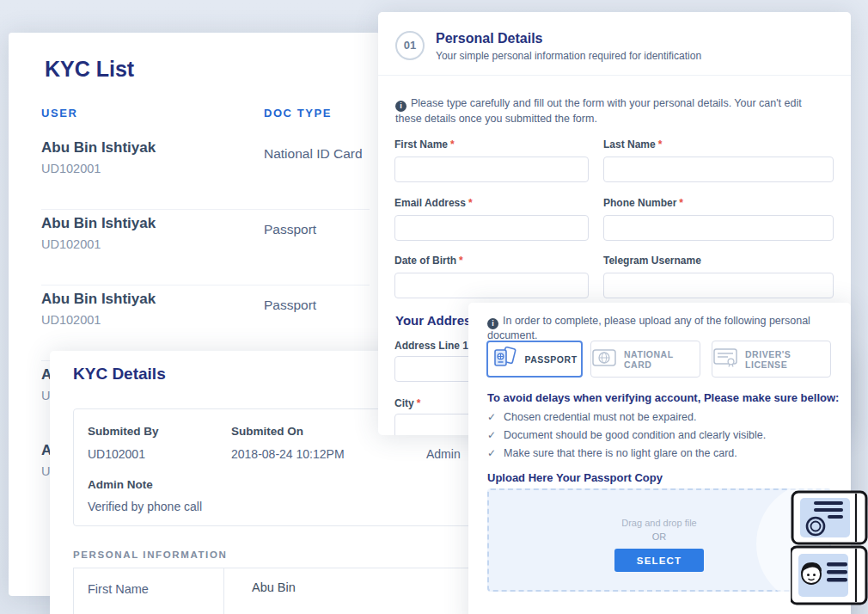 The image size is (868, 614). I want to click on submitted-by-label: Submited By, so click(124, 432).